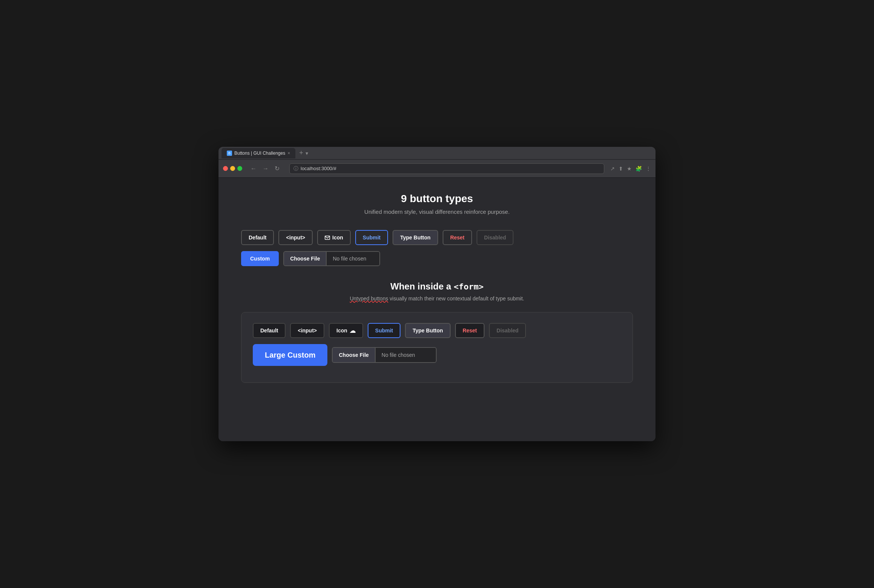  Describe the element at coordinates (437, 153) in the screenshot. I see `tab-bar: B Buttons | GUI Challenges × + ▾` at that location.